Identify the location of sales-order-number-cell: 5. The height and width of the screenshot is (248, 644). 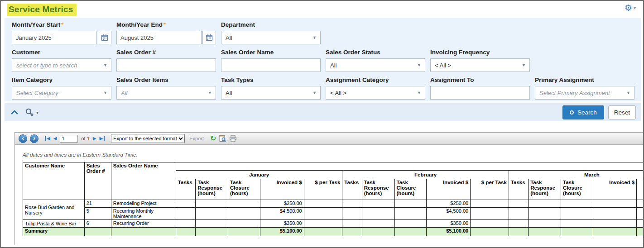
(98, 214).